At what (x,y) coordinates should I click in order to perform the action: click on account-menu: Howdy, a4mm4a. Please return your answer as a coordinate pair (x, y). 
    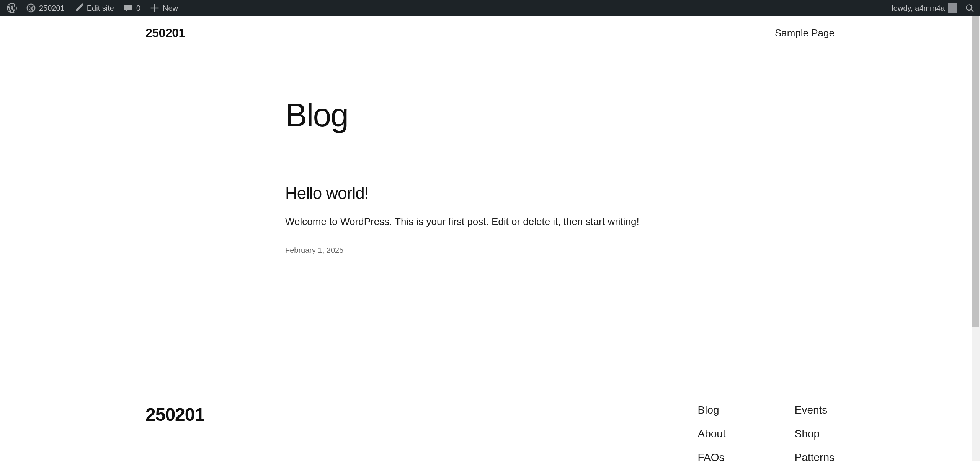
    Looking at the image, I should click on (923, 8).